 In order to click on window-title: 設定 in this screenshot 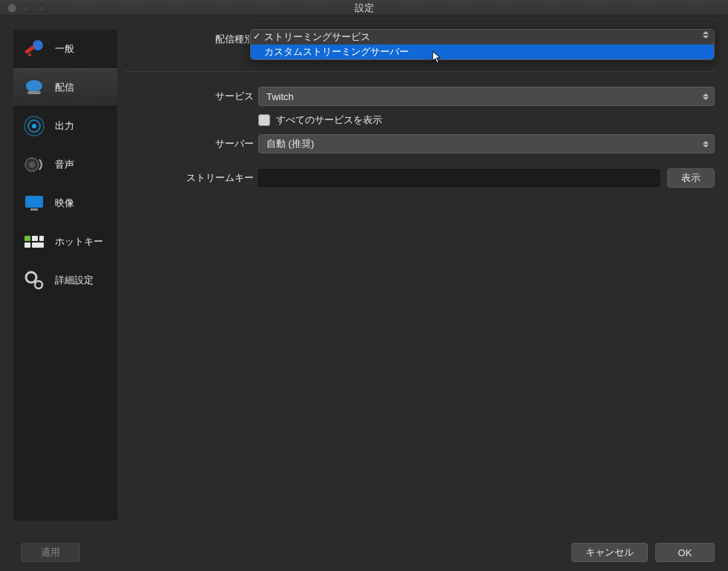, I will do `click(364, 8)`.